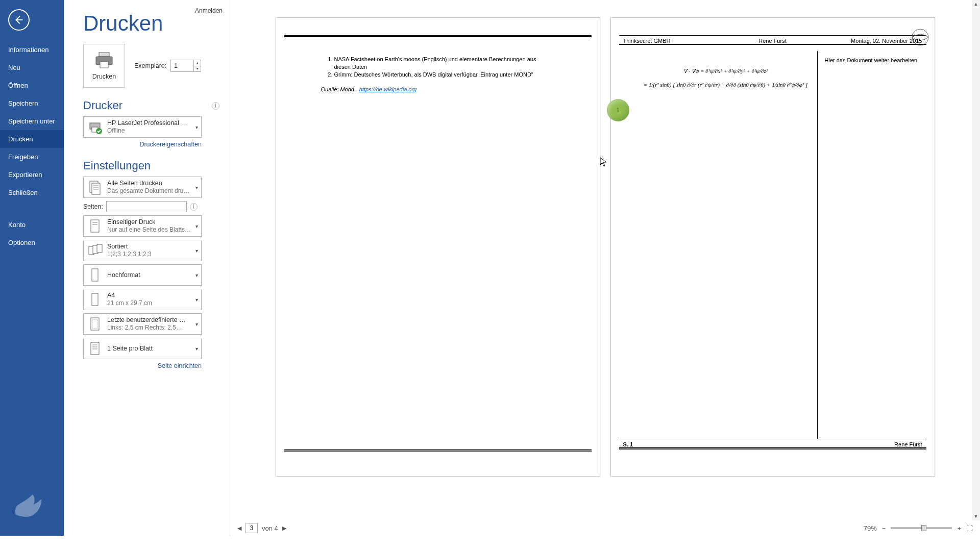  I want to click on sidebar-item-optionen: Optionen, so click(32, 243).